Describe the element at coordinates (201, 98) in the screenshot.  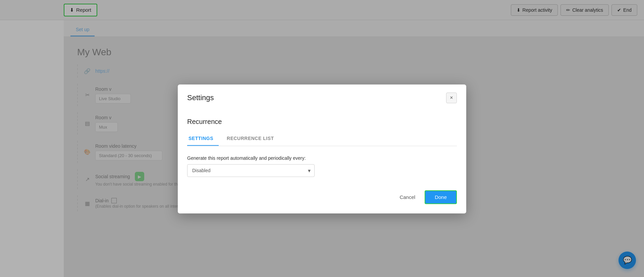
I see `modal-title: Settings` at that location.